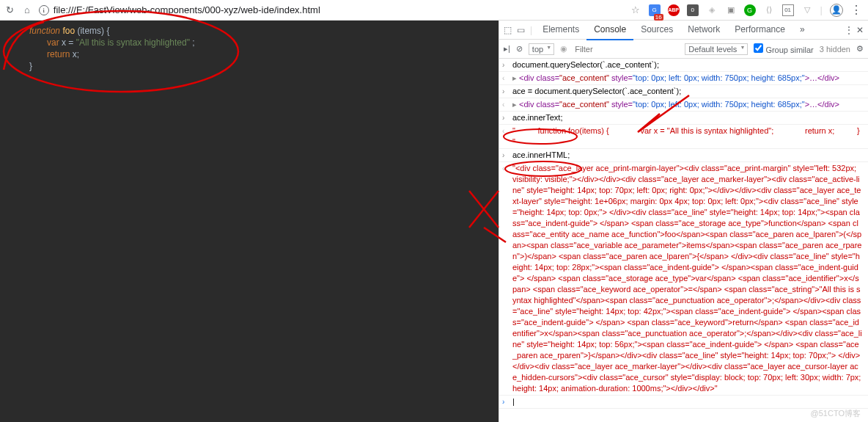 The width and height of the screenshot is (868, 422). Describe the element at coordinates (802, 30) in the screenshot. I see `tab-more: »` at that location.